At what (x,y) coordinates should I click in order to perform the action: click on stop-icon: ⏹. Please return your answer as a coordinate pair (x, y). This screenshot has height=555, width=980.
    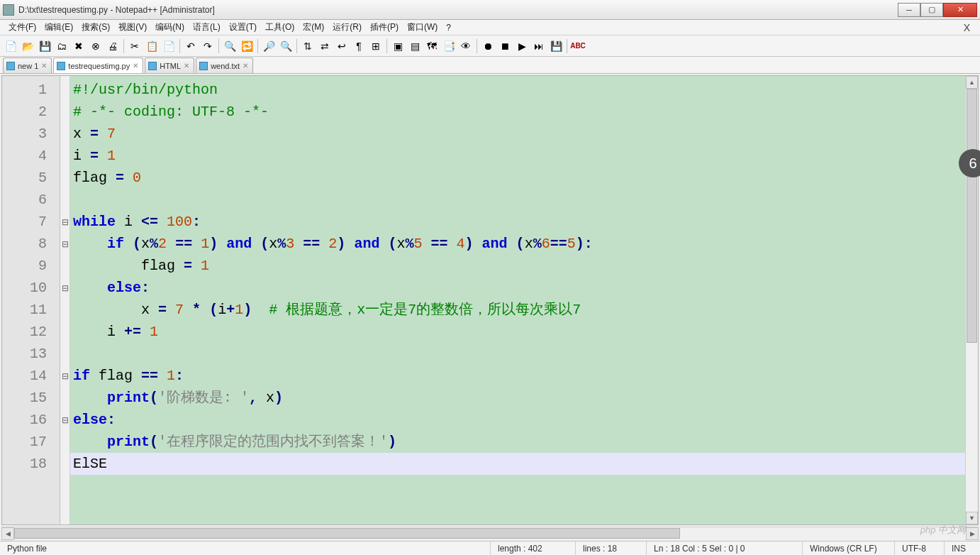
    Looking at the image, I should click on (505, 46).